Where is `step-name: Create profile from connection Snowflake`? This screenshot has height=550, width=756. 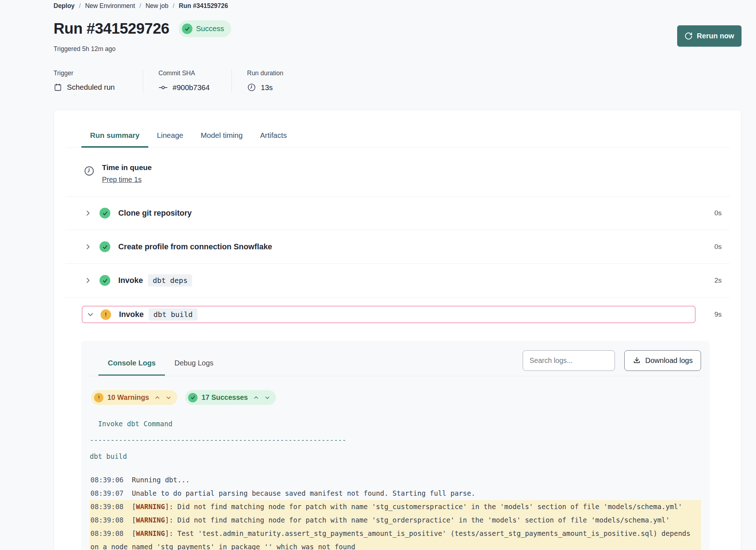 step-name: Create profile from connection Snowflake is located at coordinates (195, 247).